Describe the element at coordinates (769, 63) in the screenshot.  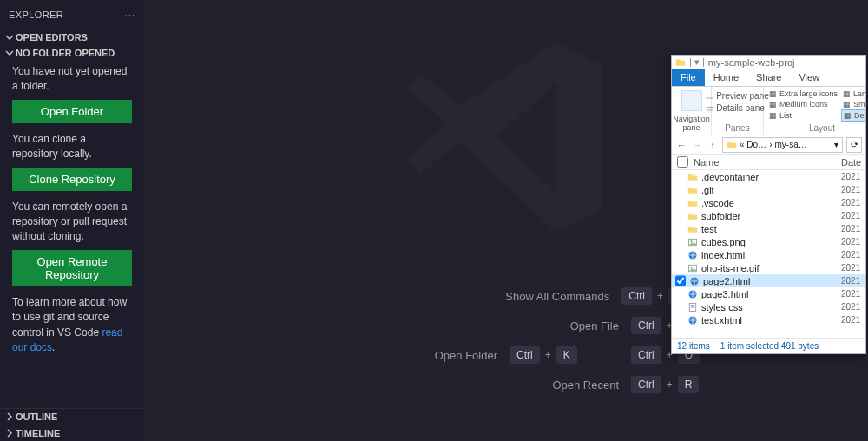
I see `window-titlebar: | ▾ | my-sample-web-proj` at that location.